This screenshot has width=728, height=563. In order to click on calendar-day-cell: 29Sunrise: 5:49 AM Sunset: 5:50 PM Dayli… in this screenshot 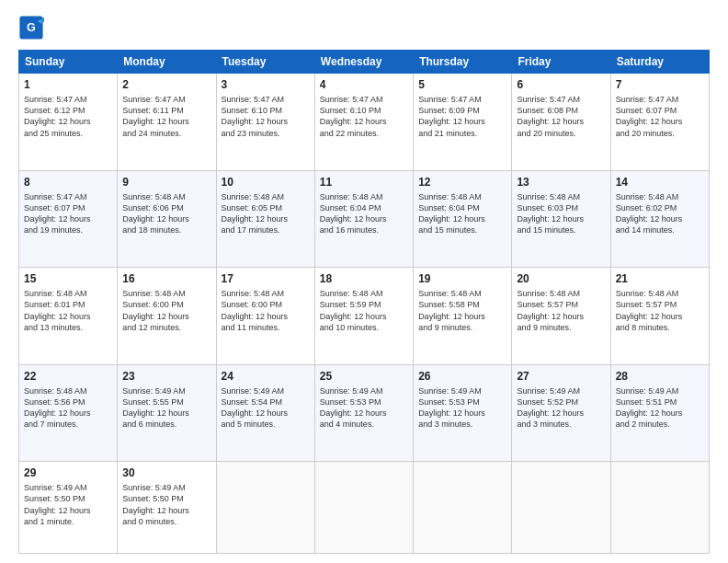, I will do `click(68, 508)`.